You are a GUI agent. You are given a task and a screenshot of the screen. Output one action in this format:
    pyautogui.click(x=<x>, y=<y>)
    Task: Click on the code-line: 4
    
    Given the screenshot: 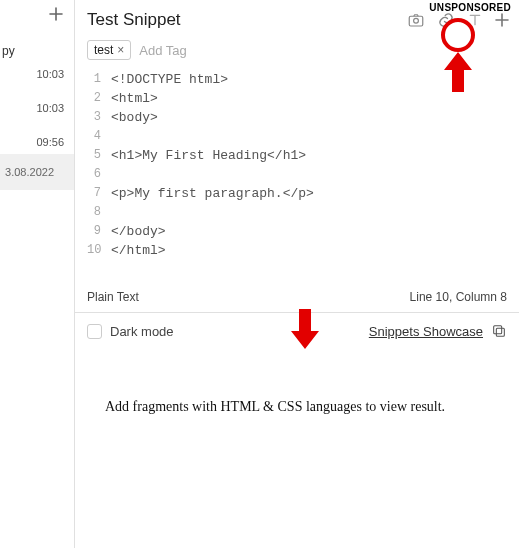 What is the action you would take?
    pyautogui.click(x=297, y=136)
    